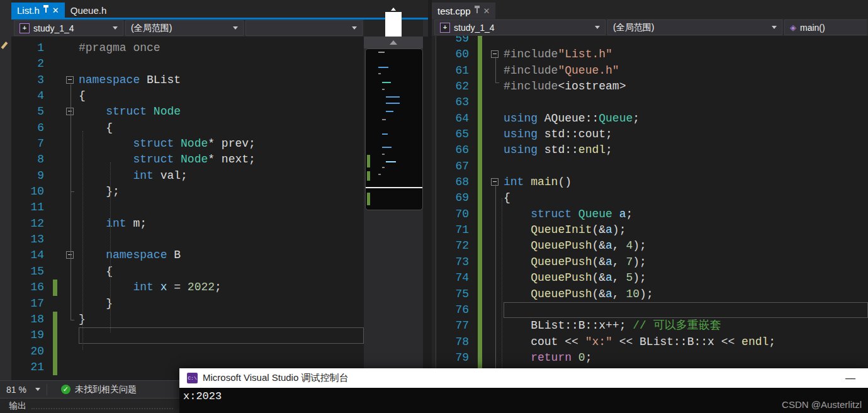 This screenshot has height=413, width=868. What do you see at coordinates (524, 378) in the screenshot?
I see `console-title-bar: C:\ Microsoft Visual Studio 调试控制台 —` at bounding box center [524, 378].